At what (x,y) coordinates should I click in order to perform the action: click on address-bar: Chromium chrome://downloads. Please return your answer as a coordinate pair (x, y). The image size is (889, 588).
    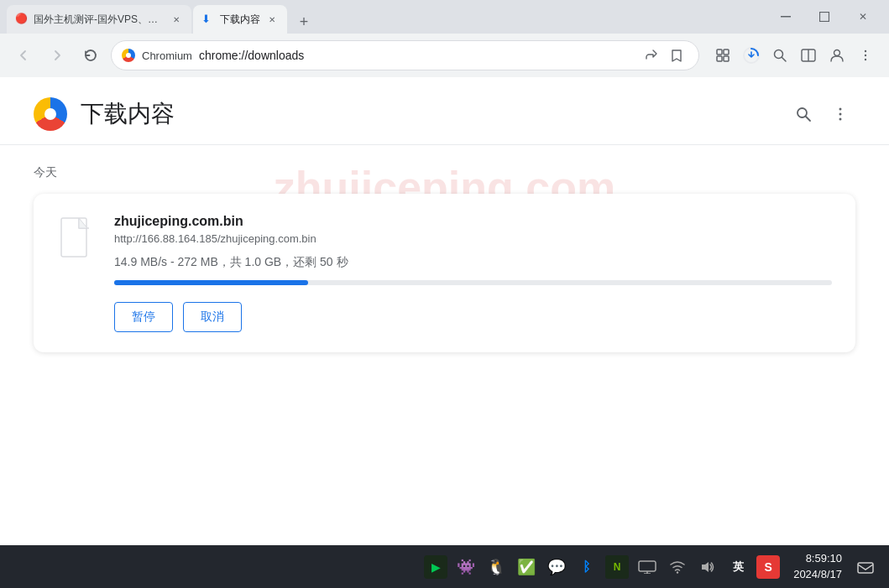
    Looking at the image, I should click on (405, 55).